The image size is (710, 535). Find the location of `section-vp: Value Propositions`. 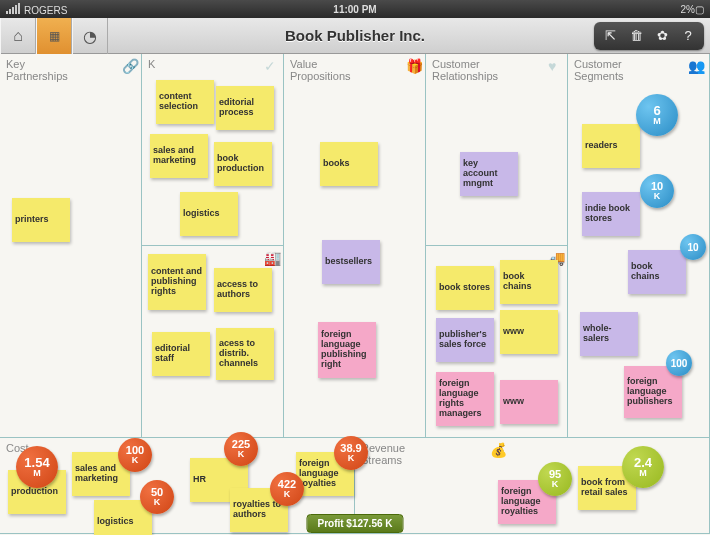

section-vp: Value Propositions is located at coordinates (329, 70).